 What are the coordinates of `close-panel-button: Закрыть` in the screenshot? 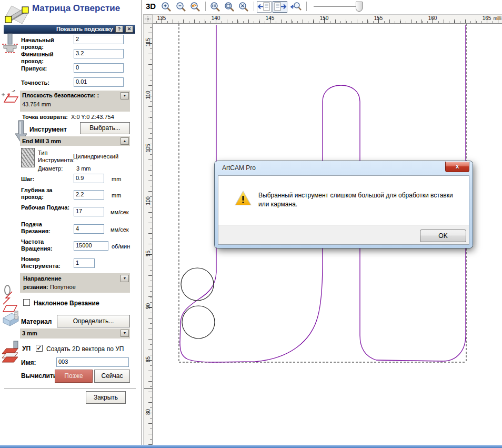 It's located at (106, 397).